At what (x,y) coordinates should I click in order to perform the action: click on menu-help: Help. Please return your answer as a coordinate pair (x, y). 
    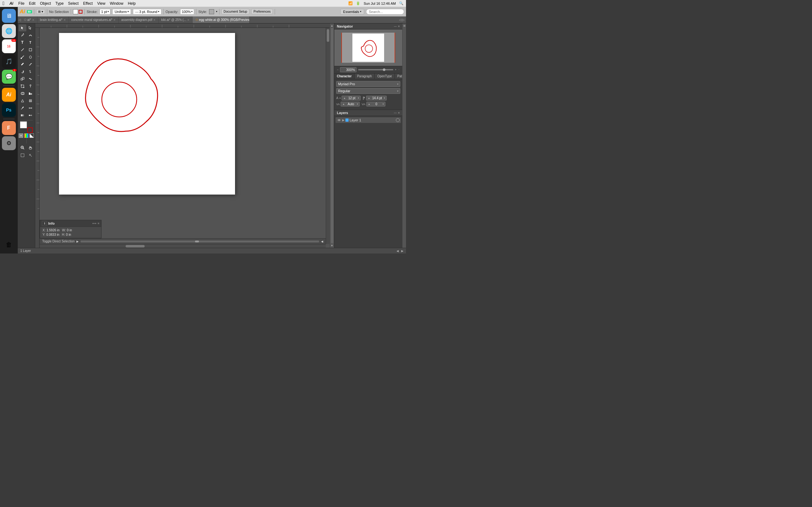
    Looking at the image, I should click on (132, 3).